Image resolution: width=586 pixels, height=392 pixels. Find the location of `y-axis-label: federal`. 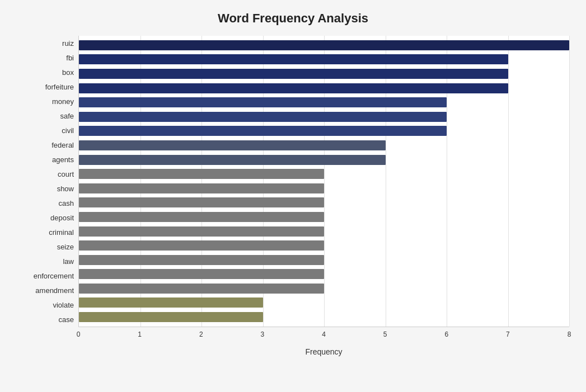

y-axis-label: federal is located at coordinates (63, 145).